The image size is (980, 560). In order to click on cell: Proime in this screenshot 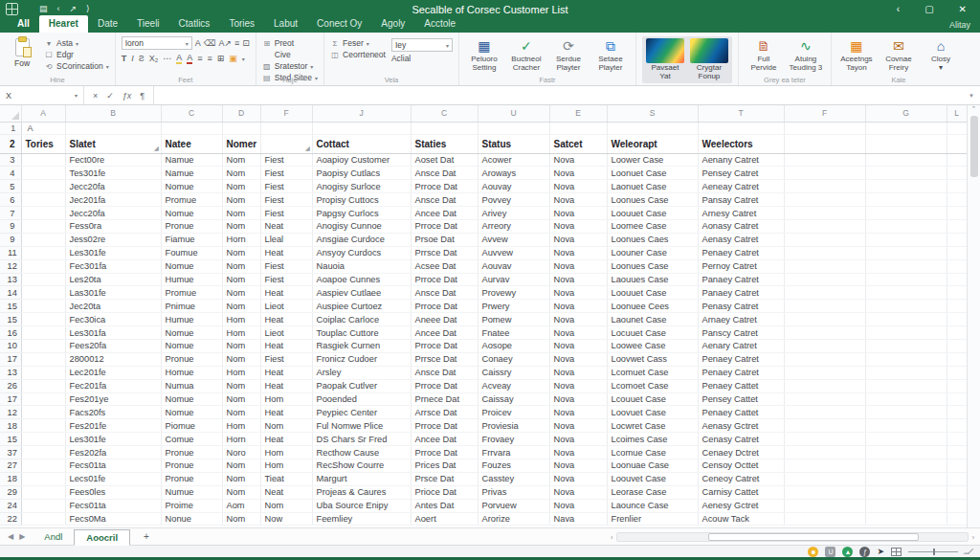, I will do `click(191, 505)`.